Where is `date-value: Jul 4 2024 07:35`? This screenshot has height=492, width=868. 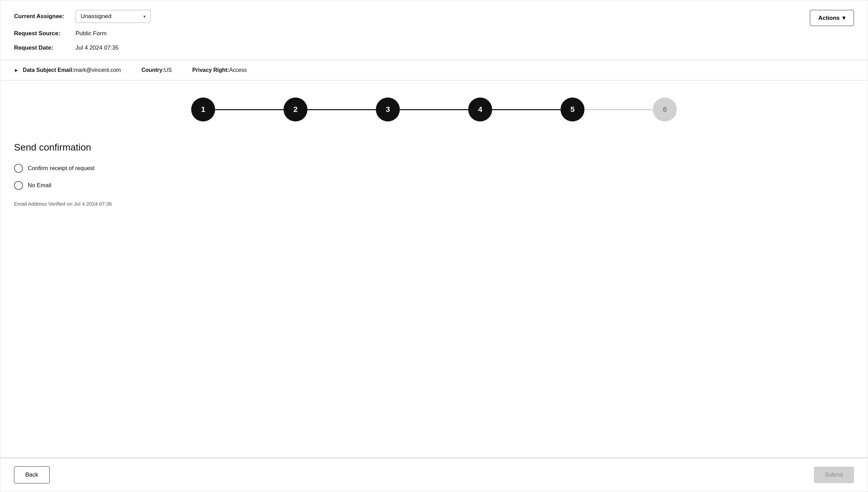
date-value: Jul 4 2024 07:35 is located at coordinates (97, 48).